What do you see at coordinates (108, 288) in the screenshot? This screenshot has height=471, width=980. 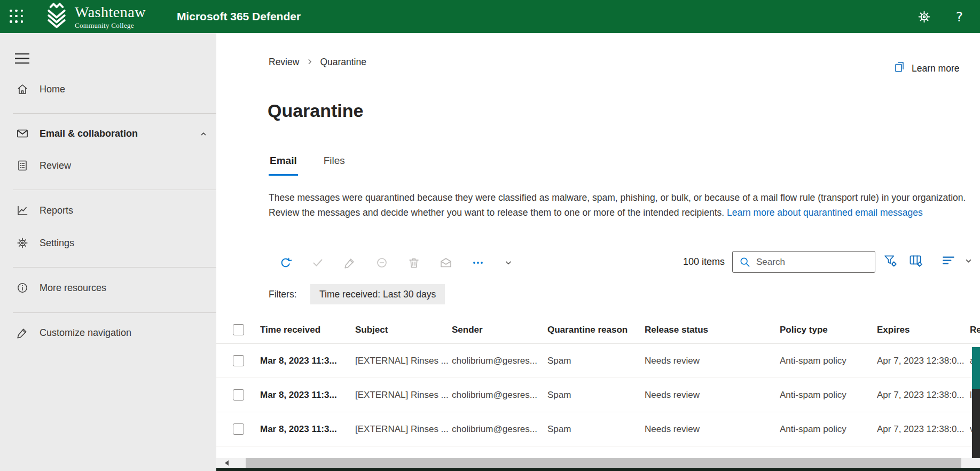 I see `sidebar-item-more-resources: More resources` at bounding box center [108, 288].